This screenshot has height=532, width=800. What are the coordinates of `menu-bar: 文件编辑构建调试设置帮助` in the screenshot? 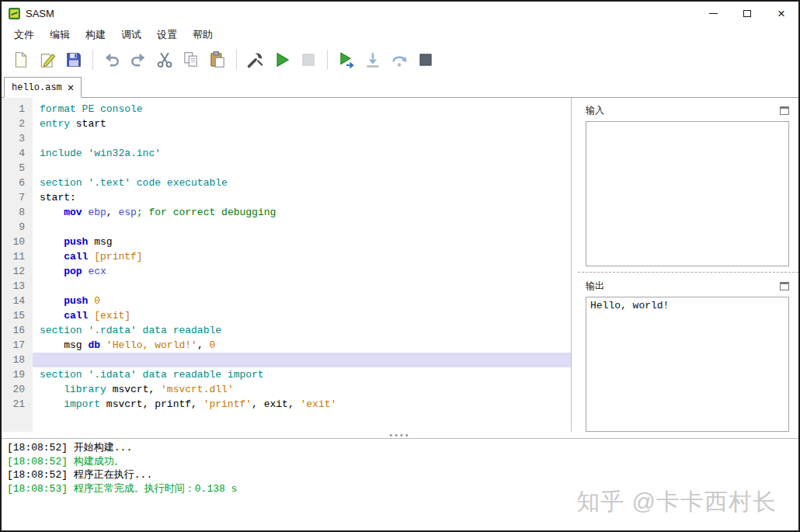 It's located at (400, 35).